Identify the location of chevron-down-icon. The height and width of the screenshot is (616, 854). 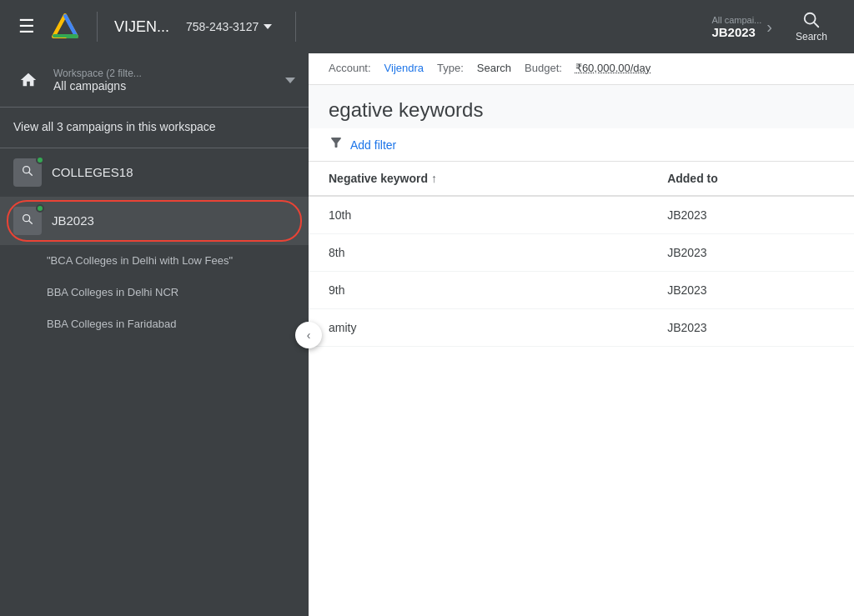
(268, 27).